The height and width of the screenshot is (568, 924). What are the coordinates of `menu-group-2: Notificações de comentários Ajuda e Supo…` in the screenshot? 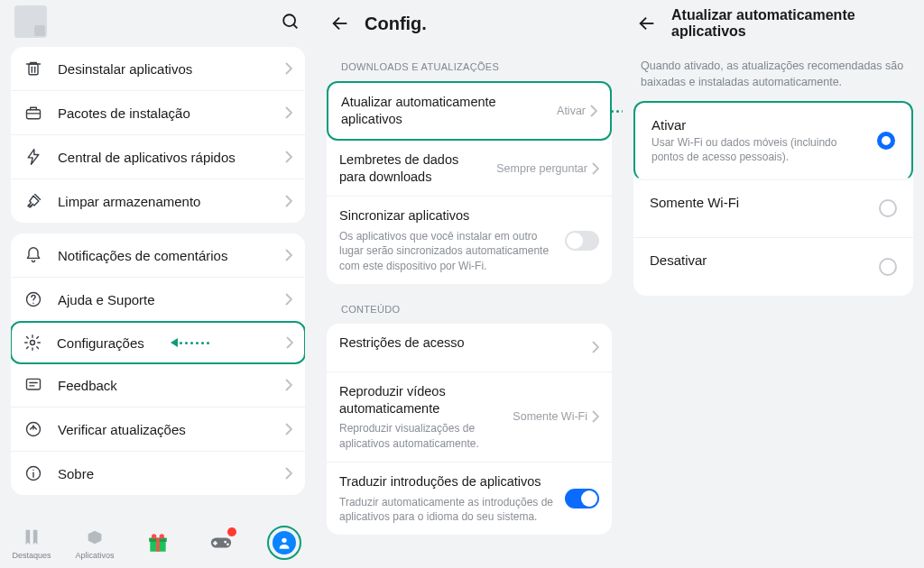 It's located at (158, 364).